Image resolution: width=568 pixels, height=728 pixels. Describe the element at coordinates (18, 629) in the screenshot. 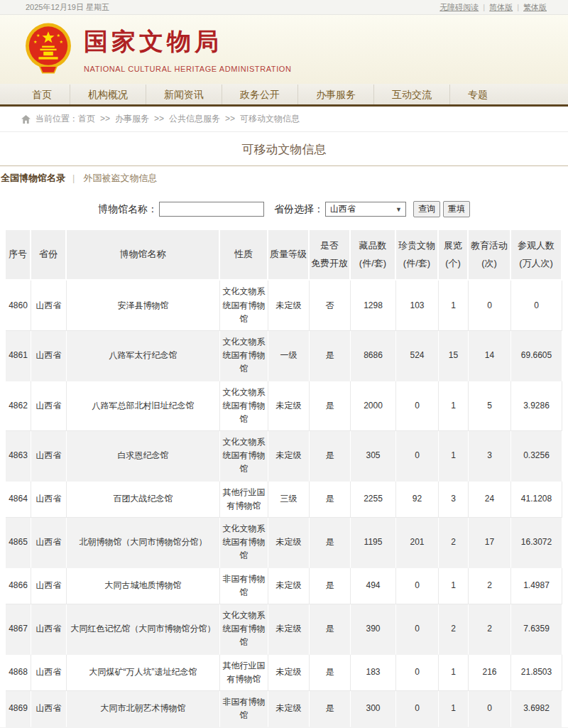

I see `table-cell: 4867` at that location.